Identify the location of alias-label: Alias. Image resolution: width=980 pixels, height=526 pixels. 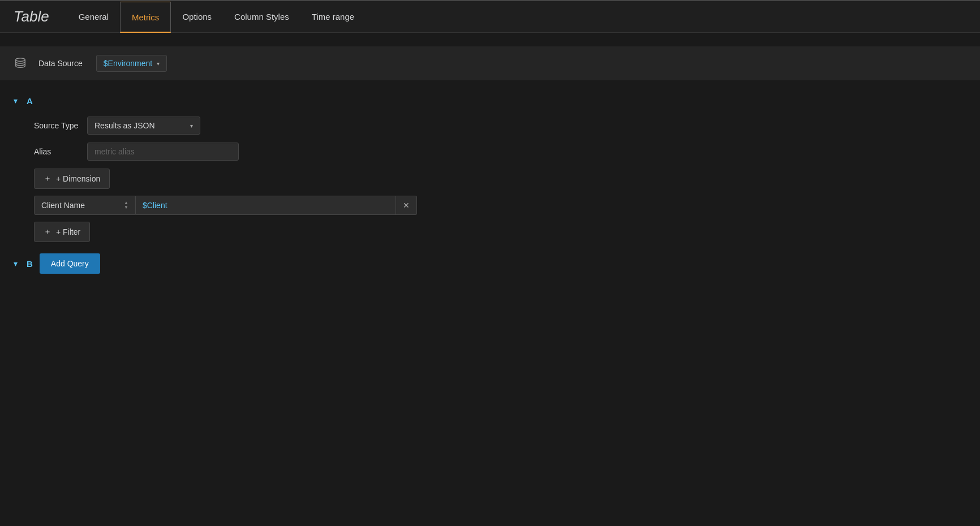
(57, 152).